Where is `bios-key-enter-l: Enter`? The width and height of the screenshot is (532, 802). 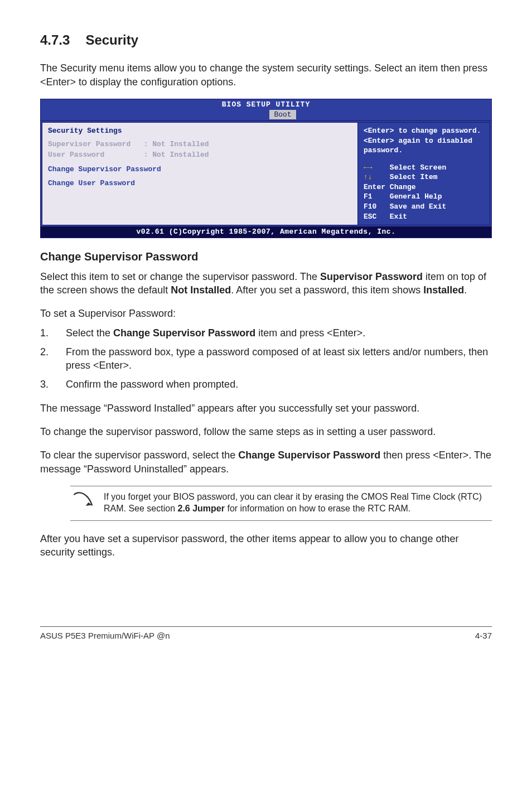
bios-key-enter-l: Enter is located at coordinates (375, 187).